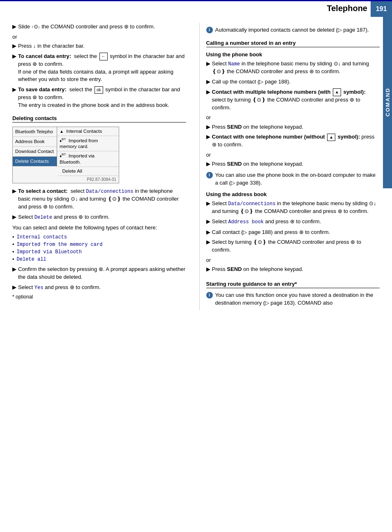 The image size is (392, 532). I want to click on chapter-label: COMAND, so click(388, 102).